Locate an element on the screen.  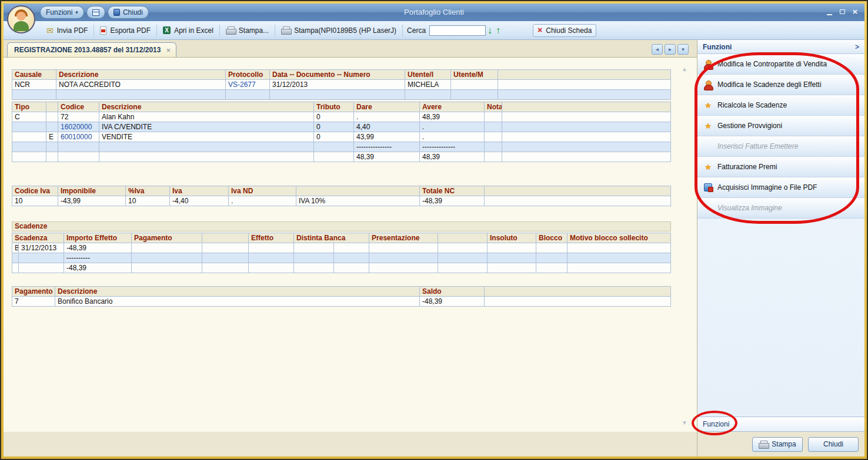
icon-wrap is located at coordinates (708, 65).